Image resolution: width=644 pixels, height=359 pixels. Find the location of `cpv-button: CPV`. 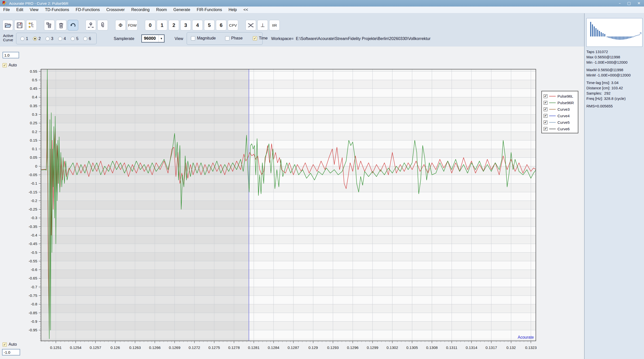

cpv-button: CPV is located at coordinates (233, 25).